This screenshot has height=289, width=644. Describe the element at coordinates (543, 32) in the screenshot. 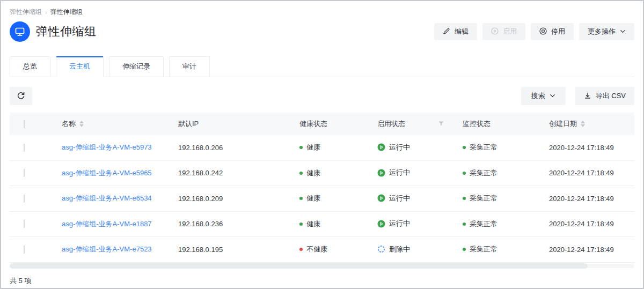

I see `stop-circle-icon` at that location.